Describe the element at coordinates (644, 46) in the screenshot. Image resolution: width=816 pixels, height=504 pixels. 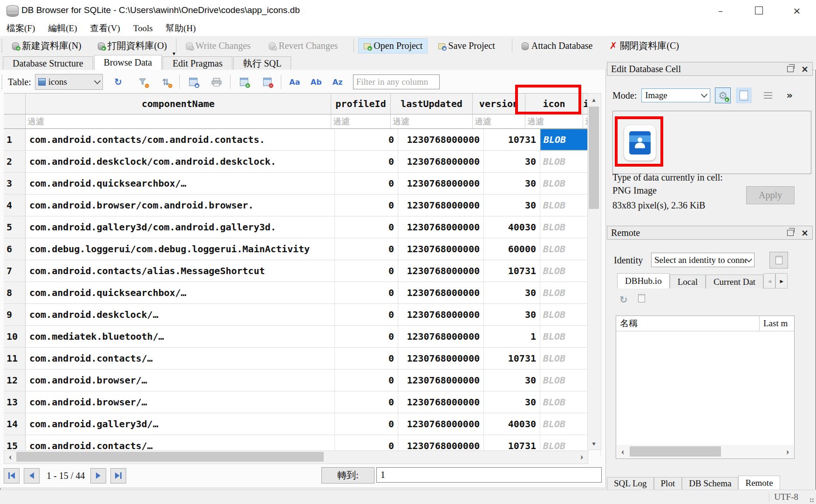
I see `close-database-button: ✗ 關閉資料庫(C)` at that location.